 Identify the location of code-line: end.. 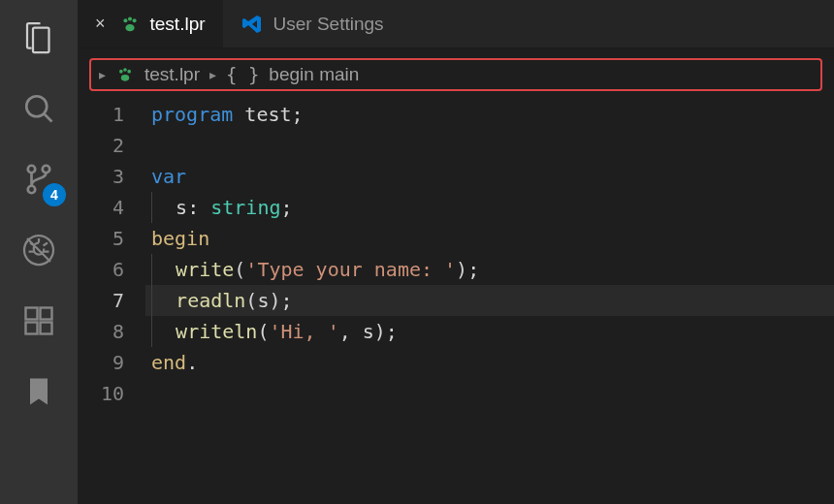
(490, 362).